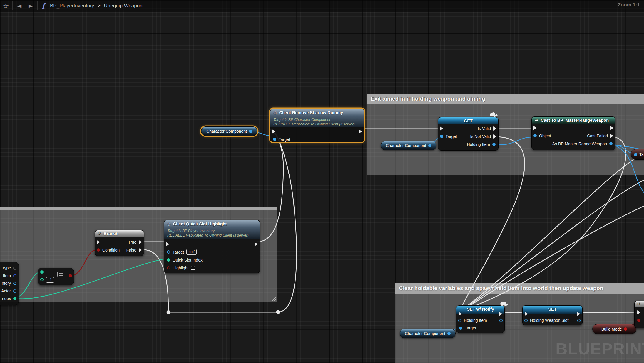 The width and height of the screenshot is (644, 363). I want to click on comment-exit-aimed-header: Exit aimed in if holding weapon and aimi…, so click(506, 99).